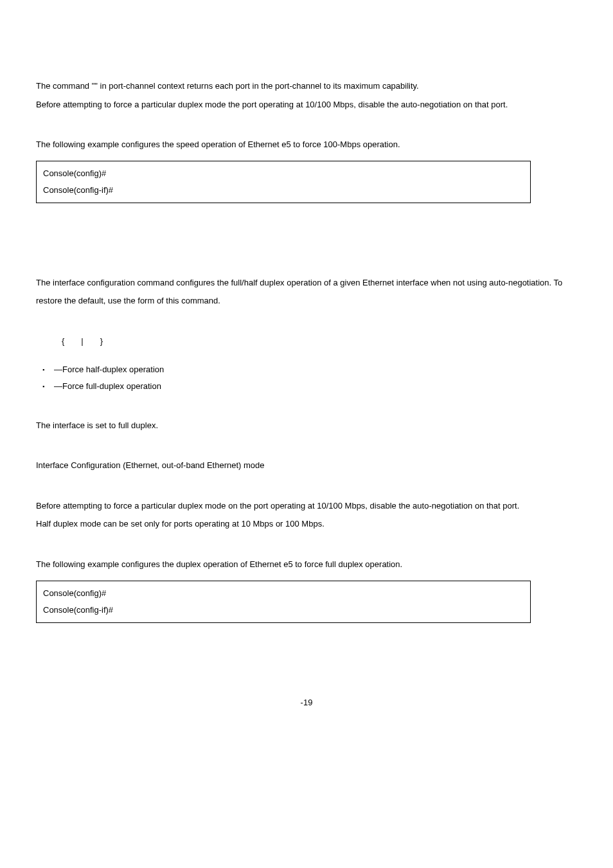 The width and height of the screenshot is (613, 868). Describe the element at coordinates (109, 369) in the screenshot. I see `list-text: —Force half-duplex operation` at that location.